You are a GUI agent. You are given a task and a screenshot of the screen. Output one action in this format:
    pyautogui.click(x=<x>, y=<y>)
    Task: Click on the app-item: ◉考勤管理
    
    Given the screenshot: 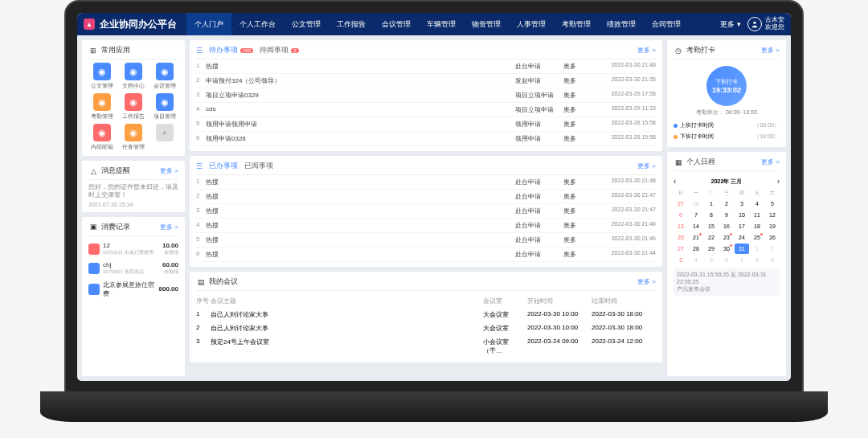 What is the action you would take?
    pyautogui.click(x=103, y=107)
    